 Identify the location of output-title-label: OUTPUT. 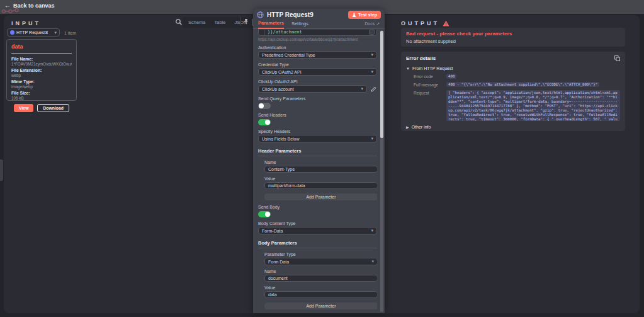
(421, 23).